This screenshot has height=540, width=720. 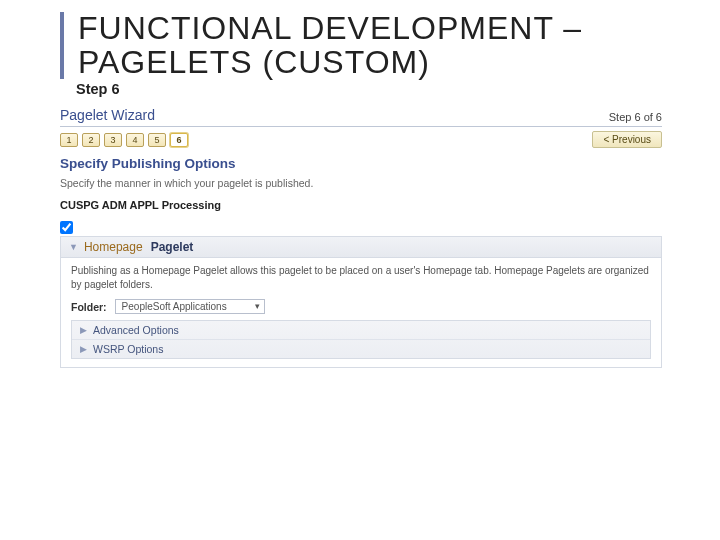 I want to click on sub-options: ▶ Advanced Options ▶ WSRP Options, so click(x=361, y=340).